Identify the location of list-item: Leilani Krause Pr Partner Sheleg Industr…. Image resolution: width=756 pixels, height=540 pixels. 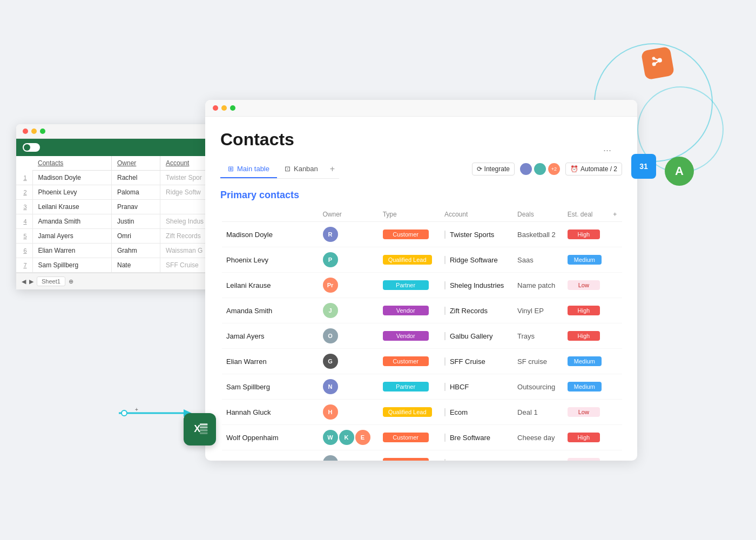
(422, 285).